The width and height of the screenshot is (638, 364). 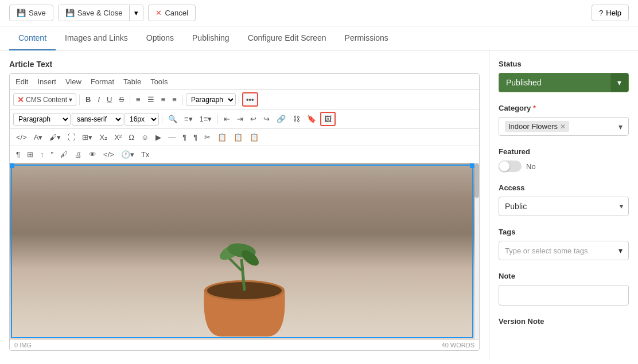 I want to click on menu-insert: Insert, so click(x=47, y=81).